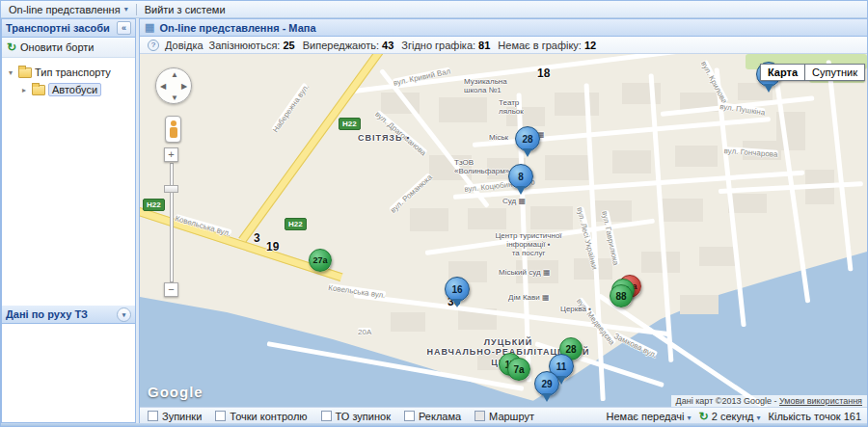 Image resolution: width=868 pixels, height=427 pixels. Describe the element at coordinates (174, 86) in the screenshot. I see `map-pan-control: ▲ ▼ ◀ ▶` at that location.